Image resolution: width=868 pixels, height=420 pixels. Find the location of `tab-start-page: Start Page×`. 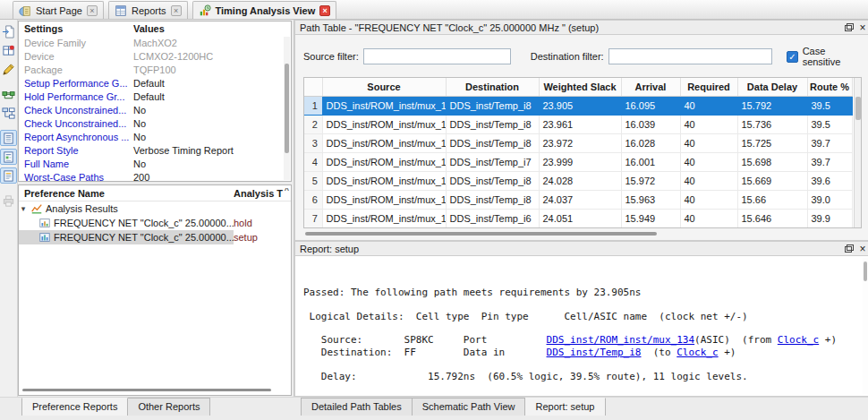

tab-start-page: Start Page× is located at coordinates (58, 10).